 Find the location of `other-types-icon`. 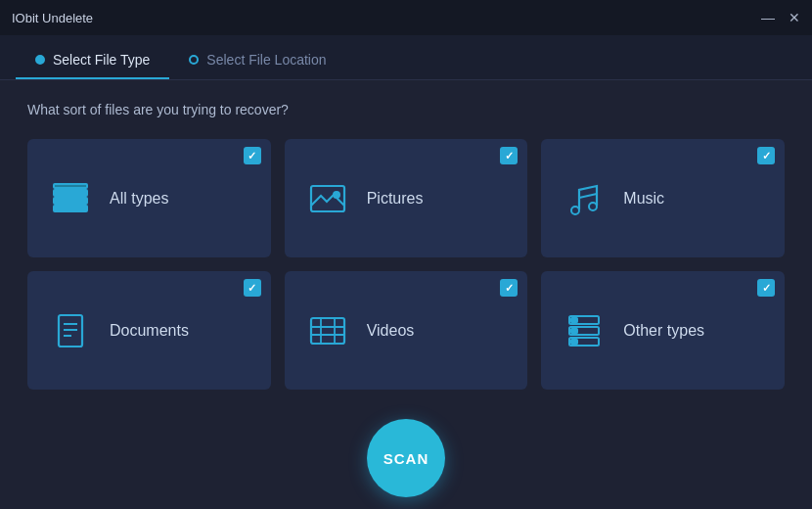

other-types-icon is located at coordinates (584, 331).